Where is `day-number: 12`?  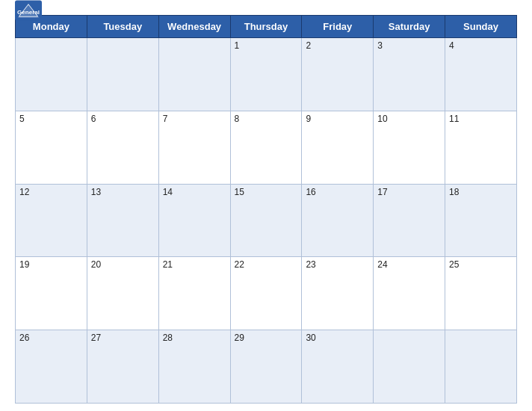
day-number: 12 is located at coordinates (24, 192).